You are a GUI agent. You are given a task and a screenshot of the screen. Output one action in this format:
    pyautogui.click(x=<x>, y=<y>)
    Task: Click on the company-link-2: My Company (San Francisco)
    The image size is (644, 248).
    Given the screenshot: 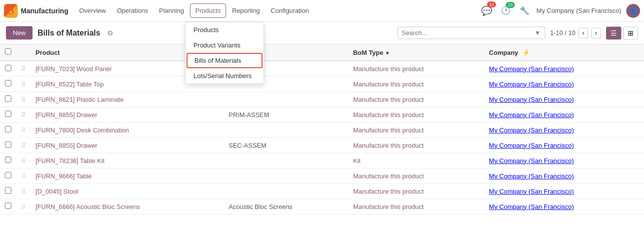 What is the action you would take?
    pyautogui.click(x=531, y=100)
    